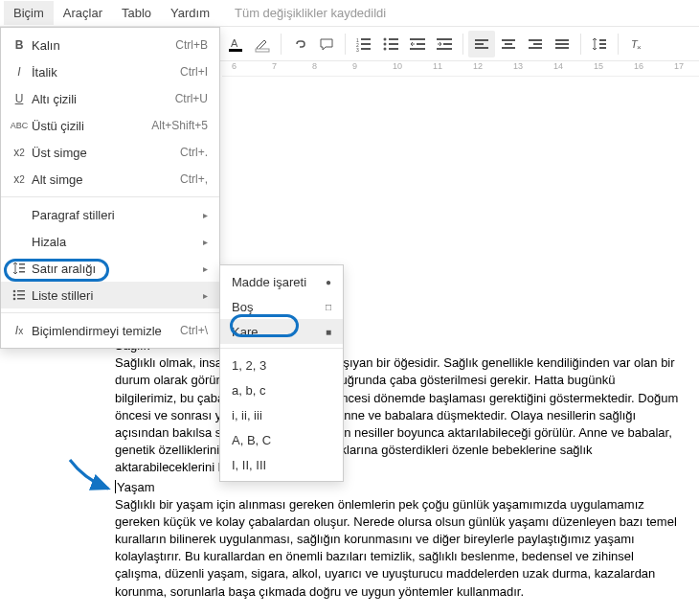  Describe the element at coordinates (391, 44) in the screenshot. I see `bulleted-list-button` at that location.